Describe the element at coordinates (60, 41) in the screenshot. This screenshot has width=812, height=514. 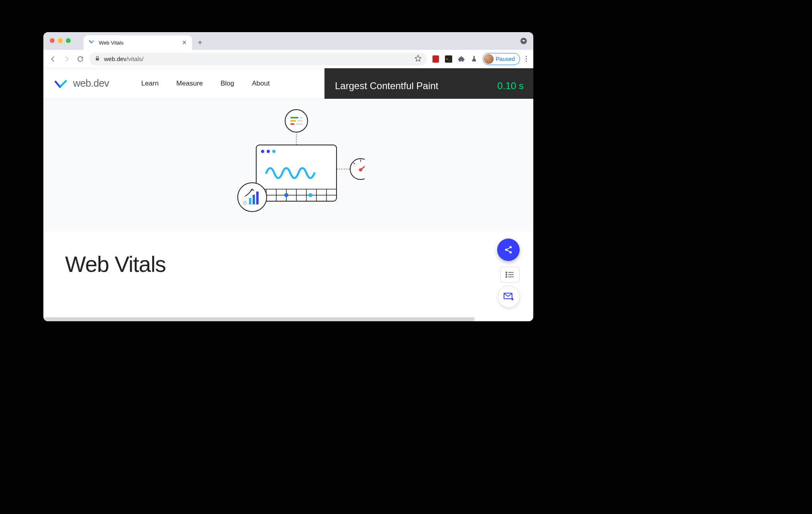
I see `window-traffic-lights` at that location.